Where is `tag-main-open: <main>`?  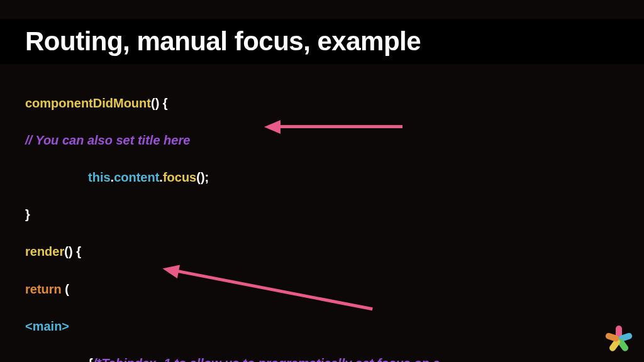
tag-main-open: <main> is located at coordinates (47, 326).